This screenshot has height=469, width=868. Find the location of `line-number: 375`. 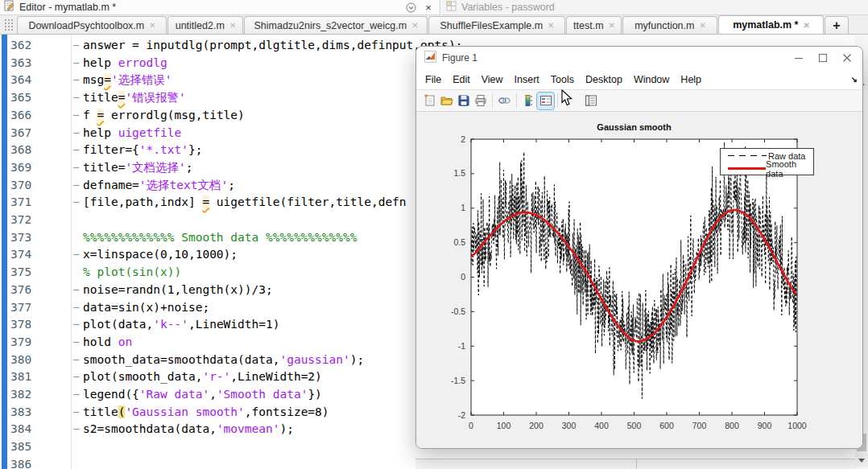

line-number: 375 is located at coordinates (21, 273).